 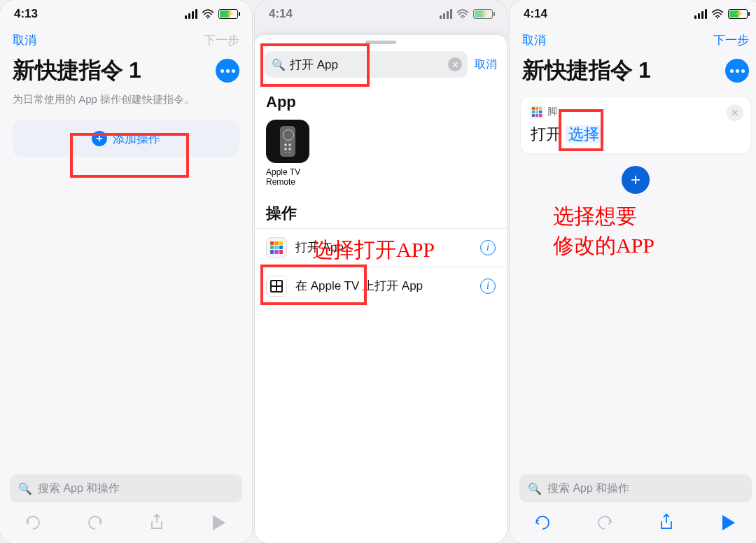 What do you see at coordinates (381, 155) in the screenshot?
I see `app-tile-appletv-remote: Apple TV Remote` at bounding box center [381, 155].